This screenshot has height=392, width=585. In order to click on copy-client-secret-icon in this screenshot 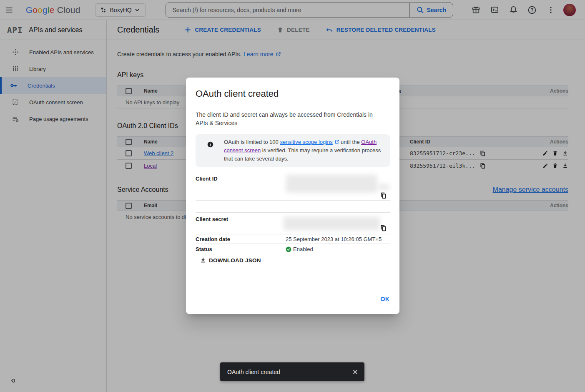, I will do `click(384, 229)`.